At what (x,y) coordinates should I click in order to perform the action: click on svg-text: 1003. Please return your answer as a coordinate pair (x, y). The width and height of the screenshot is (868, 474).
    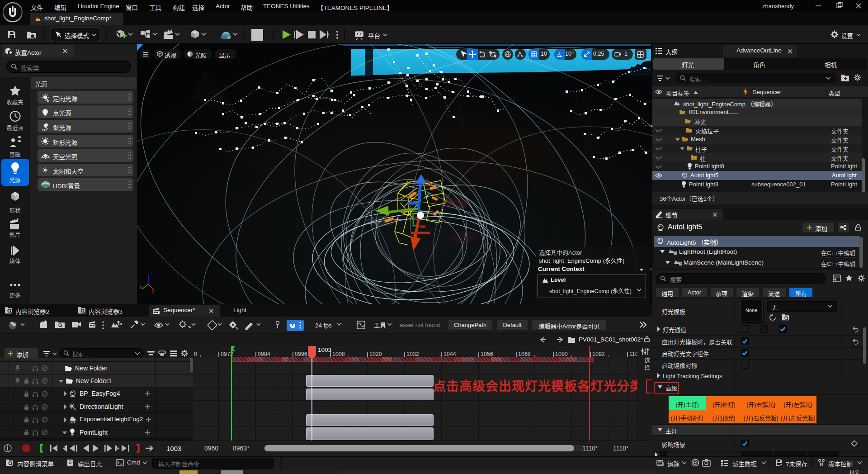
    Looking at the image, I should click on (174, 449).